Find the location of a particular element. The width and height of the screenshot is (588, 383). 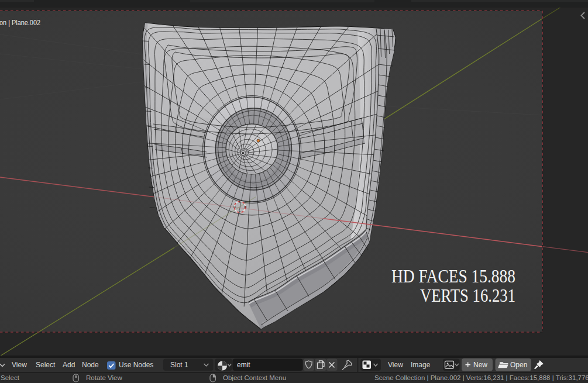

svg-text: on | Plane.002 is located at coordinates (20, 23).